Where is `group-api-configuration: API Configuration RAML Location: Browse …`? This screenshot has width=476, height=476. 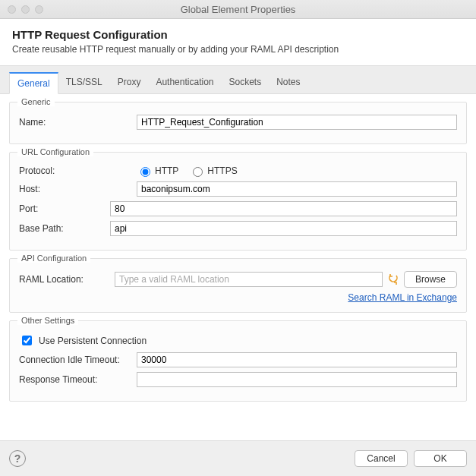 group-api-configuration: API Configuration RAML Location: Browse … is located at coordinates (238, 285).